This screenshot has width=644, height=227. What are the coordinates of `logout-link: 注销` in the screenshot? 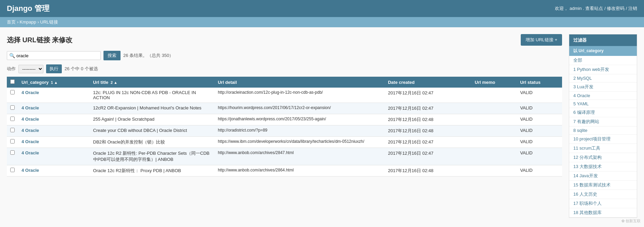 It's located at (633, 8).